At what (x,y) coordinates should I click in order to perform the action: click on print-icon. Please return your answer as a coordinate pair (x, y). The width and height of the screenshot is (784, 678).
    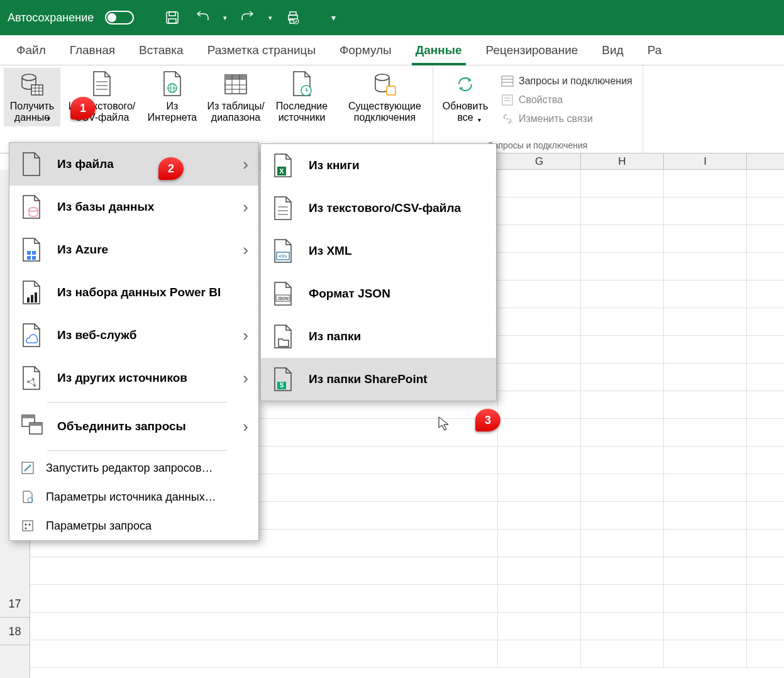
    Looking at the image, I should click on (293, 18).